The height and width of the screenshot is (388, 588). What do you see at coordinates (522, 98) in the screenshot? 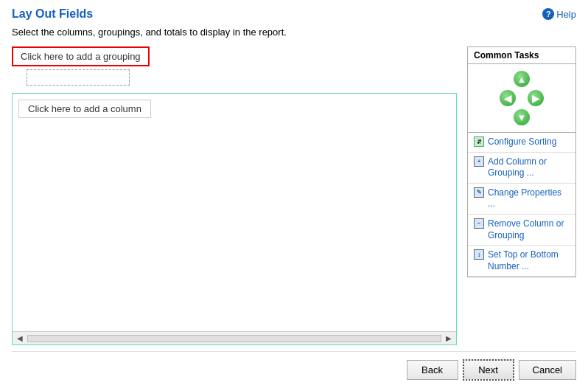
I see `arrow-row-middle: ◀ ▶` at bounding box center [522, 98].